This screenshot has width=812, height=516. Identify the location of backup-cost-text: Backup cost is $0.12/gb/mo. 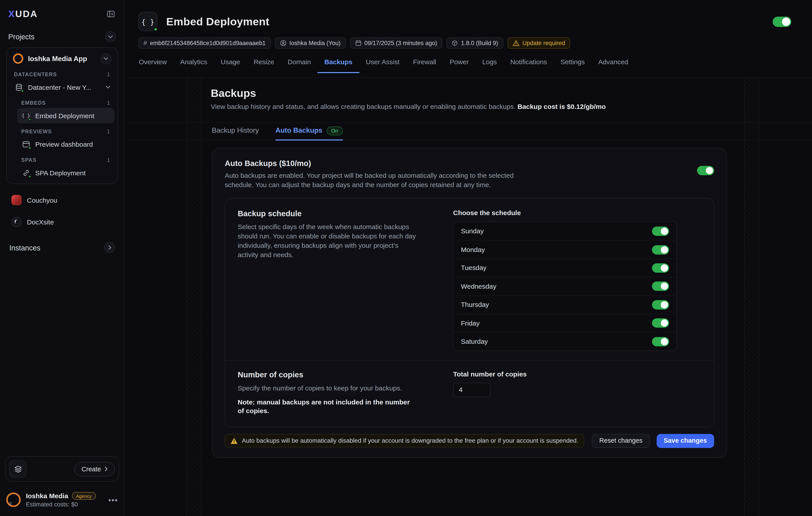
(561, 107).